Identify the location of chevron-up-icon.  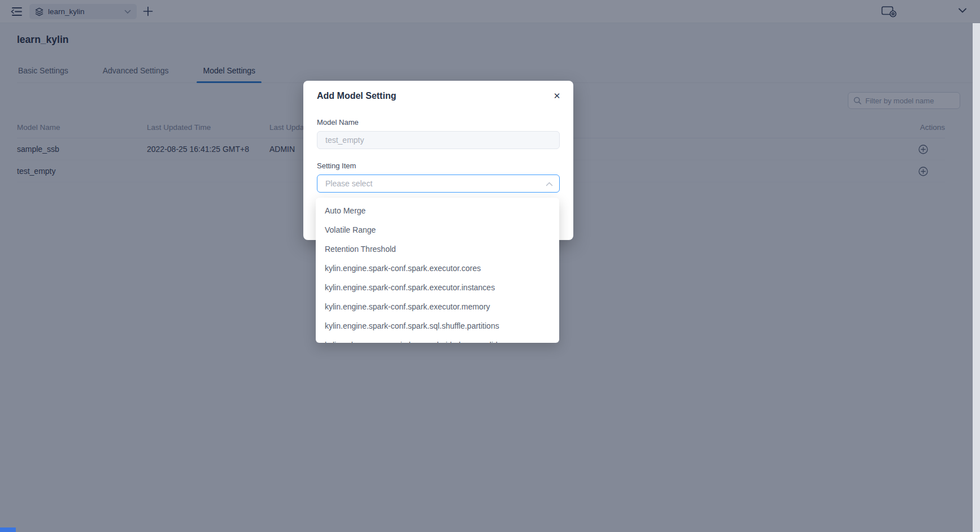
(549, 184).